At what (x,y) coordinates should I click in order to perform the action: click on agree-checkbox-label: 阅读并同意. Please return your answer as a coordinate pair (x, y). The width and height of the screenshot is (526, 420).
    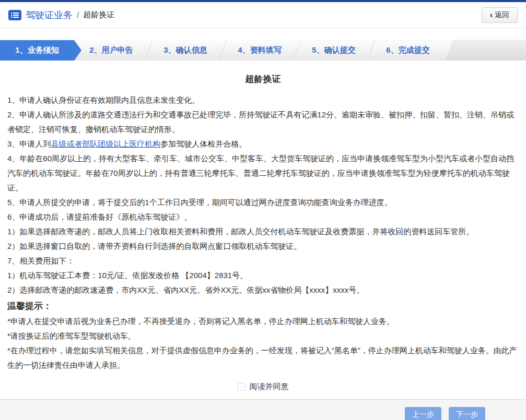
    Looking at the image, I should click on (270, 387).